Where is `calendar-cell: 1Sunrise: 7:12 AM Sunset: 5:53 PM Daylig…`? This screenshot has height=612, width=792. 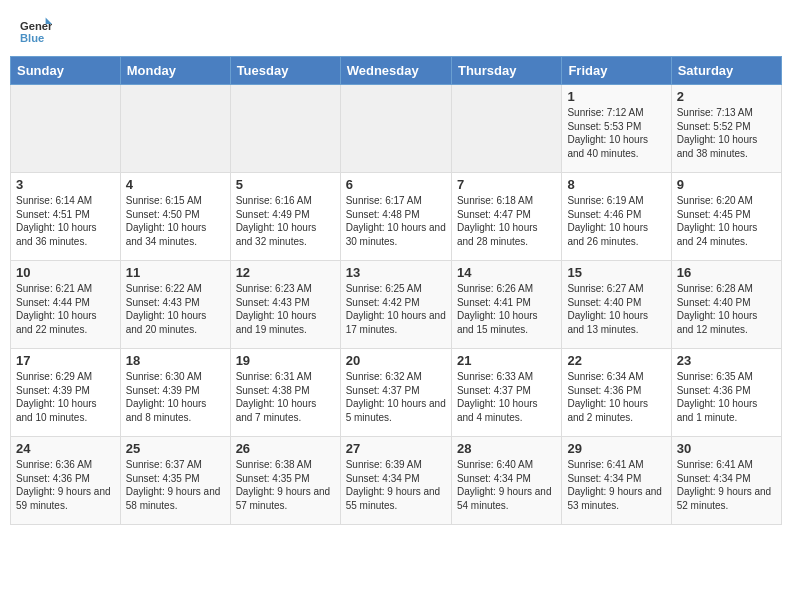 calendar-cell: 1Sunrise: 7:12 AM Sunset: 5:53 PM Daylig… is located at coordinates (616, 129).